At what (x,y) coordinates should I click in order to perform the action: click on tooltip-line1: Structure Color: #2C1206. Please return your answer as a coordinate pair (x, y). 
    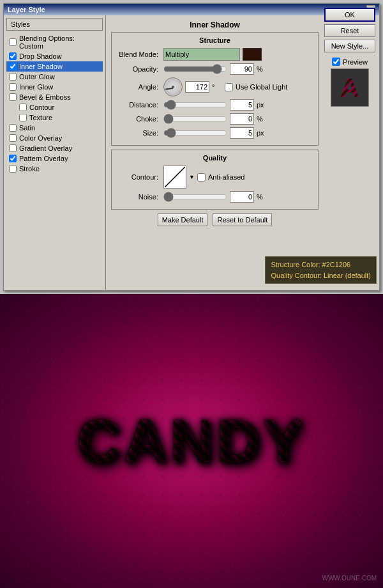
    Looking at the image, I should click on (320, 265).